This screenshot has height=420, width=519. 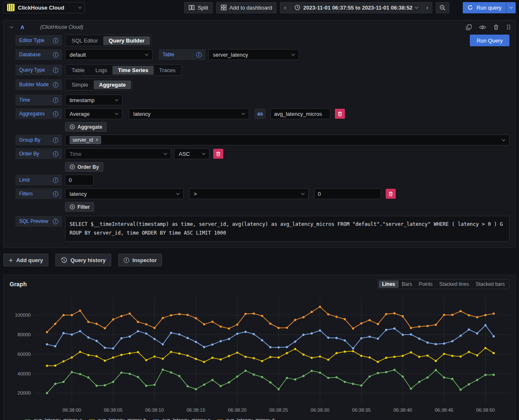 I want to click on aggregate-function-select: Average, so click(x=94, y=114).